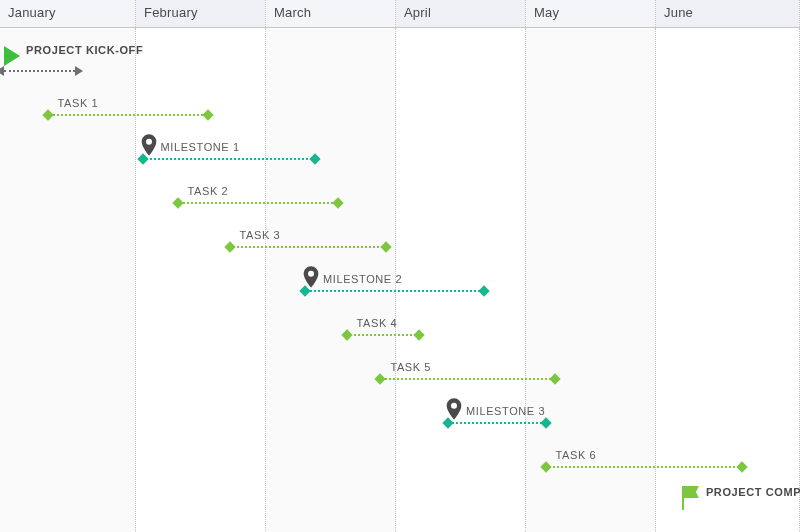 The width and height of the screenshot is (800, 532). I want to click on gantt-item-task1: TASK 1, so click(400, 107).